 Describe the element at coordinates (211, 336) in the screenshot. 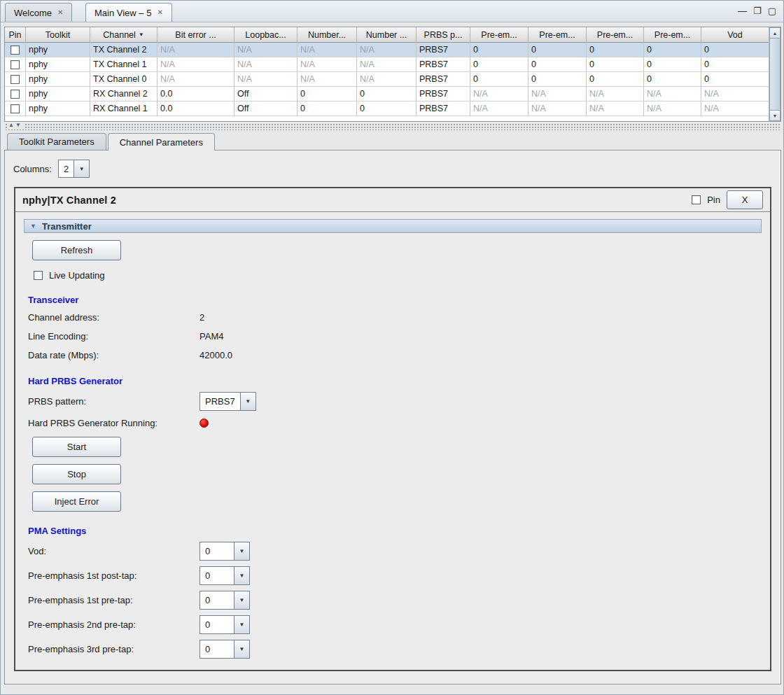

I see `field-value: PAM4` at that location.